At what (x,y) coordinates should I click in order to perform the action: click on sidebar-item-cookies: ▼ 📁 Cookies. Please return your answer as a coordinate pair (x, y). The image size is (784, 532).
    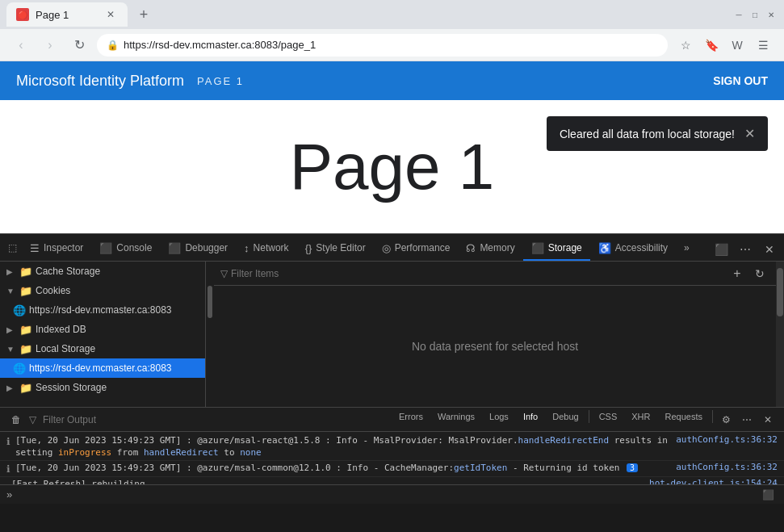
    Looking at the image, I should click on (103, 291).